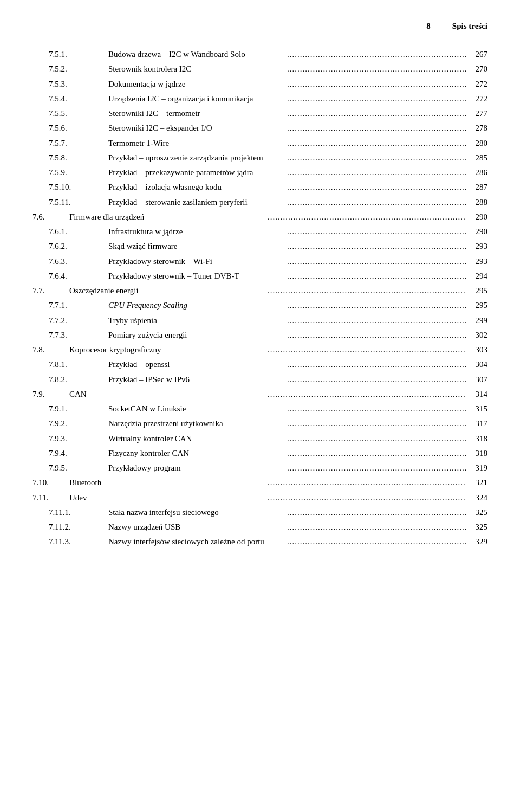  What do you see at coordinates (428, 26) in the screenshot?
I see `header-page-number: 8` at bounding box center [428, 26].